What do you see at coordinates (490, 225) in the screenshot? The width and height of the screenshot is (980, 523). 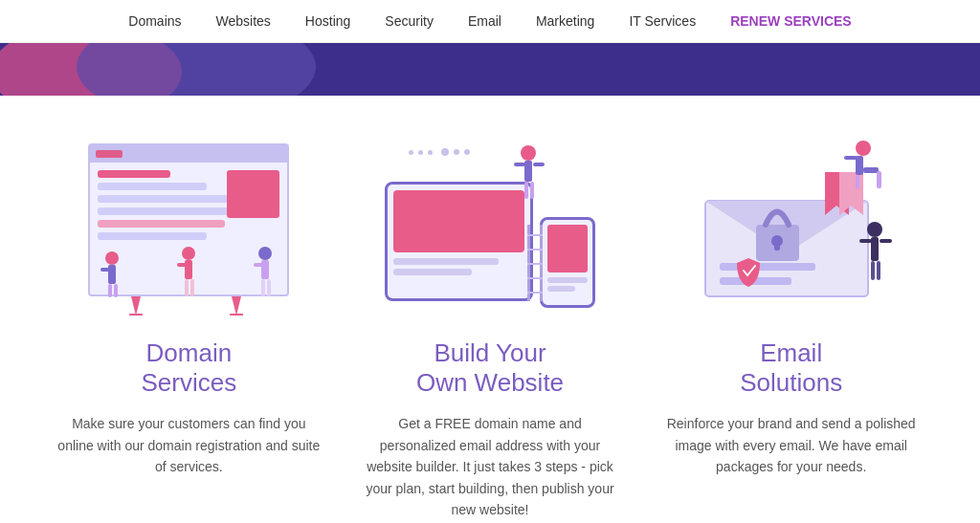 I see `build-illustration` at bounding box center [490, 225].